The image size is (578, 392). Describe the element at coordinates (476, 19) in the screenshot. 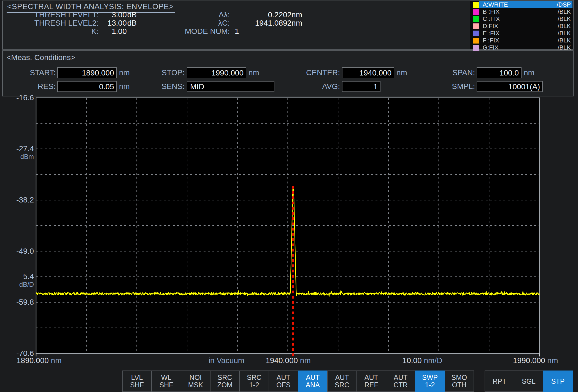

I see `trace-c-color-swatch` at that location.